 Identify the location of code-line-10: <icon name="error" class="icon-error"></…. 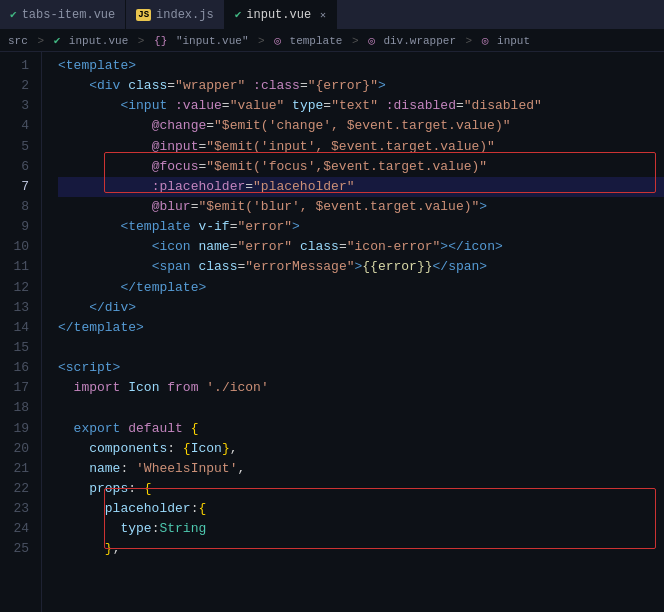
(361, 247).